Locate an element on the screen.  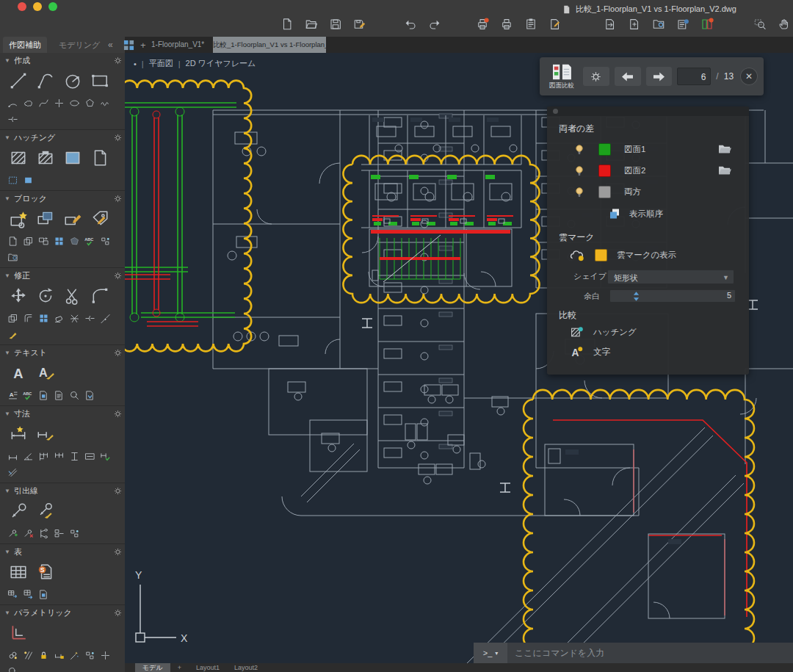
open-web-icon is located at coordinates (659, 24).